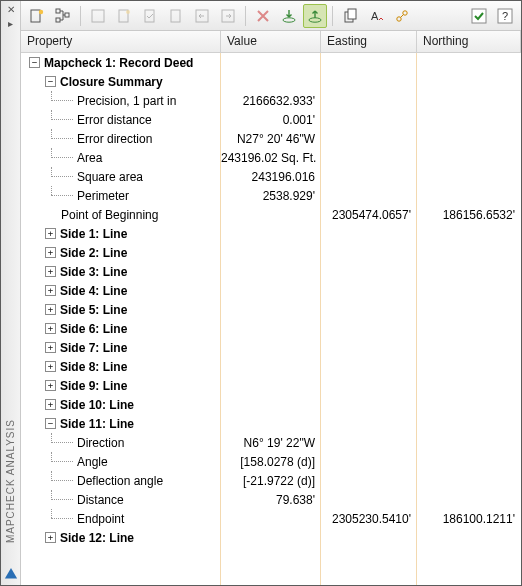 Image resolution: width=522 pixels, height=586 pixels. Describe the element at coordinates (271, 328) in the screenshot. I see `side6-row: +Side 6: Line` at that location.